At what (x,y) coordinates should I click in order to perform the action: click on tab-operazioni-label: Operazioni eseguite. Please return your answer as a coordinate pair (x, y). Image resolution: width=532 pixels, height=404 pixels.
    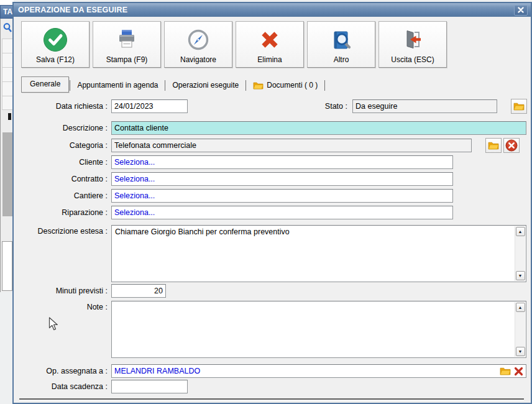
    Looking at the image, I should click on (205, 85).